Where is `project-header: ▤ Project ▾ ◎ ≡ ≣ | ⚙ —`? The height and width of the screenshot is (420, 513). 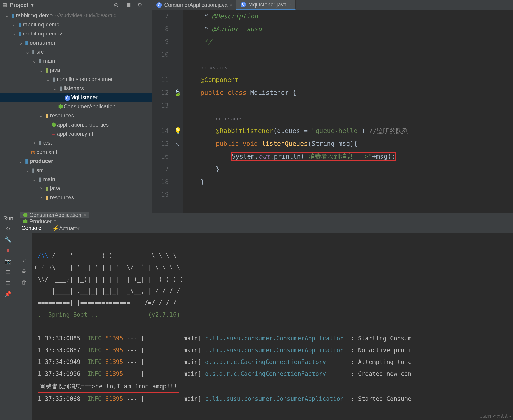 project-header: ▤ Project ▾ ◎ ≡ ≣ | ⚙ — is located at coordinates (76, 5).